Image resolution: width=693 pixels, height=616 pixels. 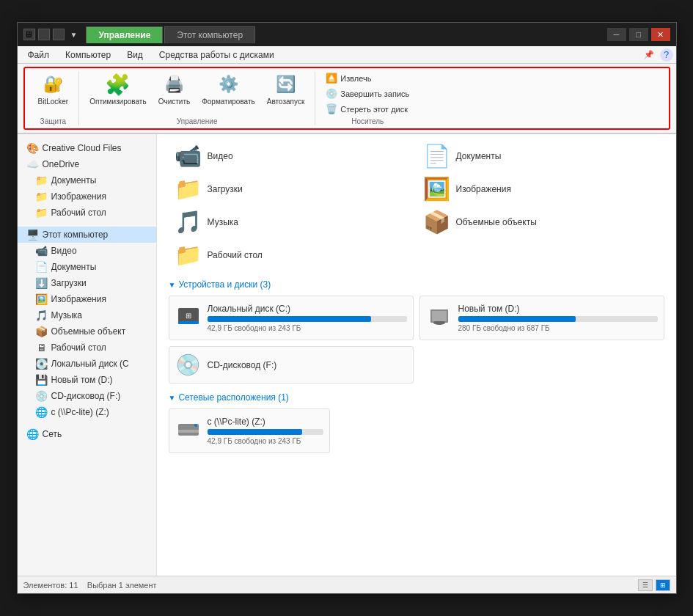 What do you see at coordinates (188, 431) in the screenshot?
I see `network-drive-z-icon` at bounding box center [188, 431].